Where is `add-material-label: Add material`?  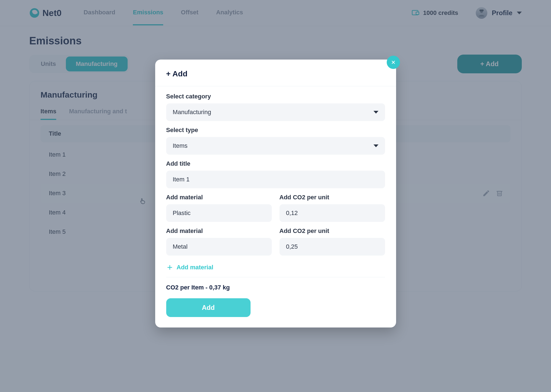 add-material-label: Add material is located at coordinates (195, 267).